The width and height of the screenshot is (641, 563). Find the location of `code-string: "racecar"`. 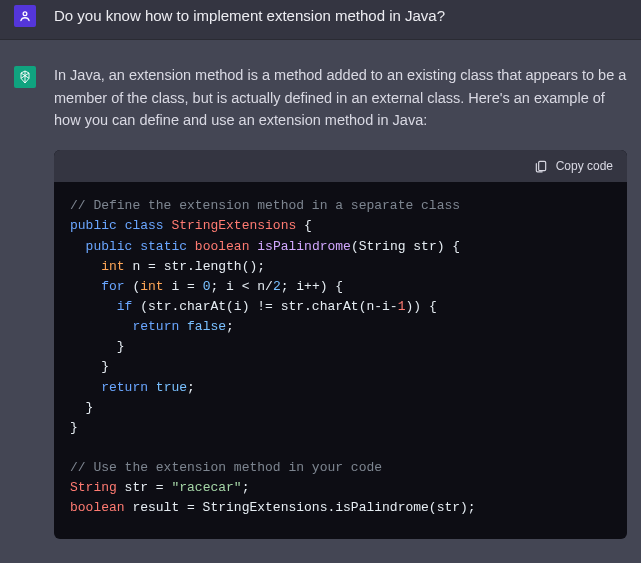

code-string: "racecar" is located at coordinates (206, 488).